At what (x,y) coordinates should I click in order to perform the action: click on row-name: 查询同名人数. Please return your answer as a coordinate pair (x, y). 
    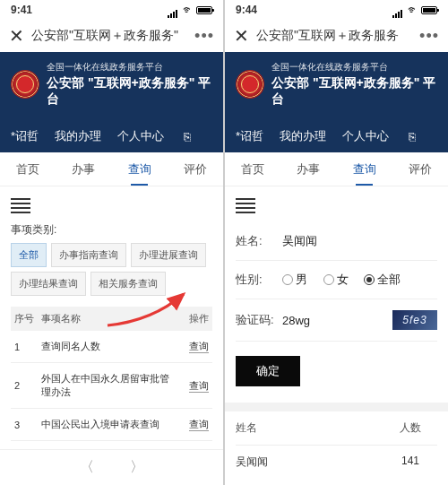
    Looking at the image, I should click on (109, 346).